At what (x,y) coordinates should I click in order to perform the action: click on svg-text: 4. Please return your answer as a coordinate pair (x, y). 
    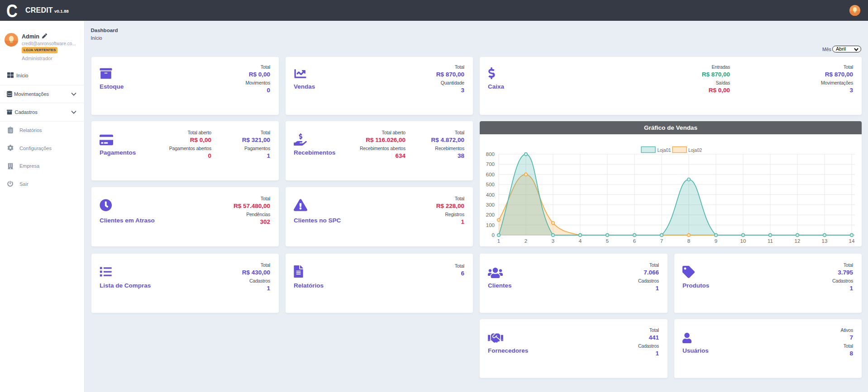
    Looking at the image, I should click on (580, 241).